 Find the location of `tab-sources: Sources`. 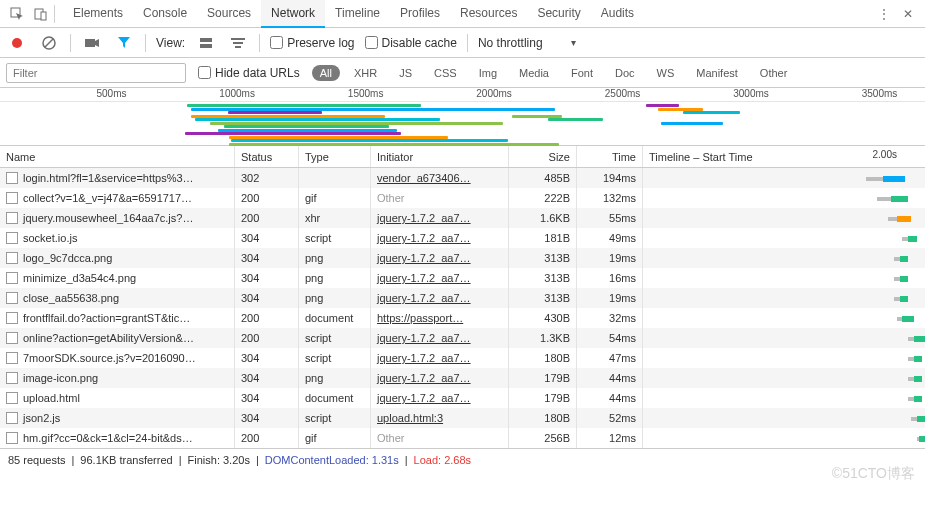

tab-sources: Sources is located at coordinates (229, 14).